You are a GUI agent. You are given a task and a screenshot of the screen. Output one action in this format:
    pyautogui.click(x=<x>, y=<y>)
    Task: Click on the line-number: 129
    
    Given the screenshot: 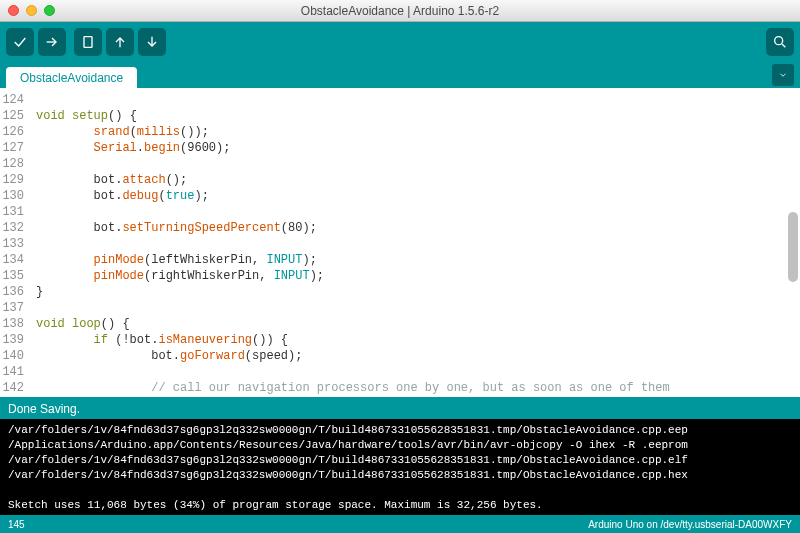 What is the action you would take?
    pyautogui.click(x=13, y=180)
    